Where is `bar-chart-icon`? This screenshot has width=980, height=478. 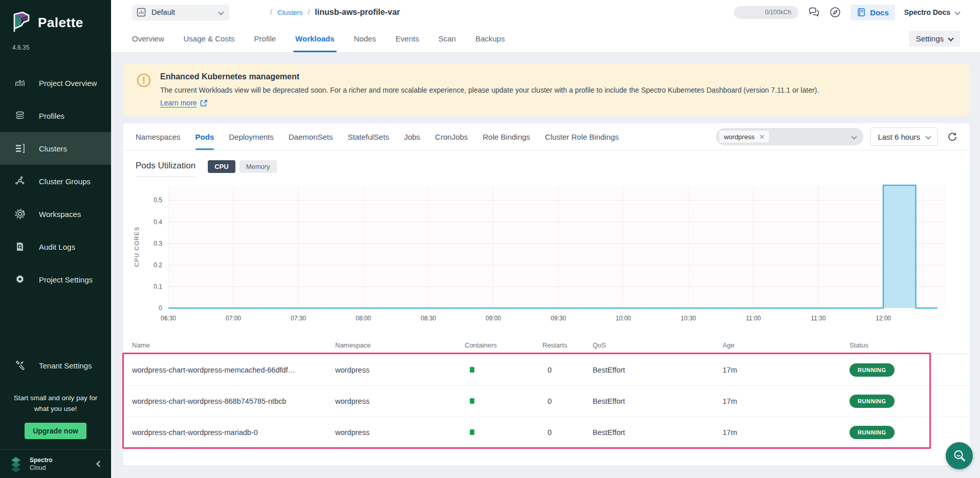
bar-chart-icon is located at coordinates (141, 12).